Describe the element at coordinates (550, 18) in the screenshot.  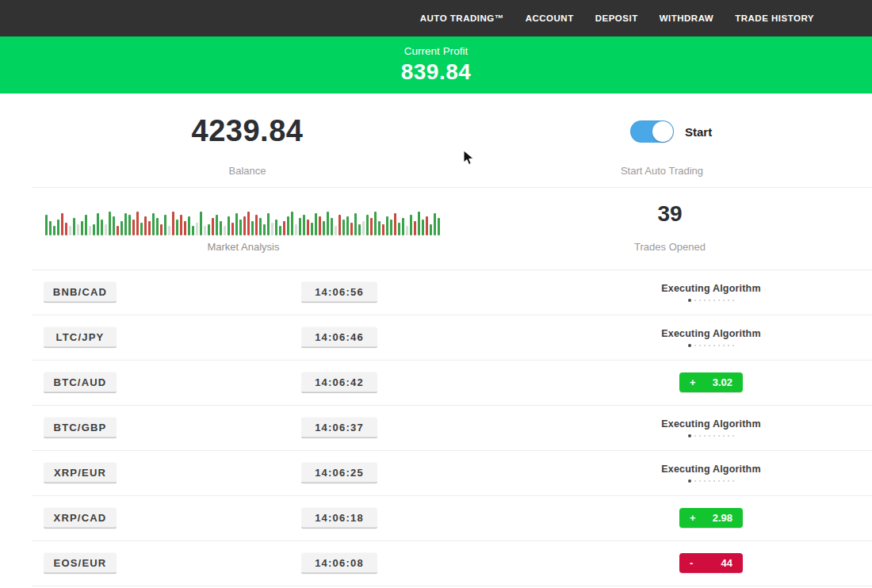
I see `nav-item-account: ACCOUNT` at that location.